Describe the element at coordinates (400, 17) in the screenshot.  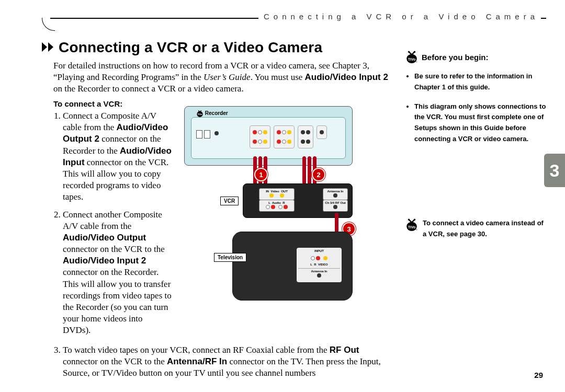
I see `running-head-text: Connecting a VCR or a Video Camera` at that location.